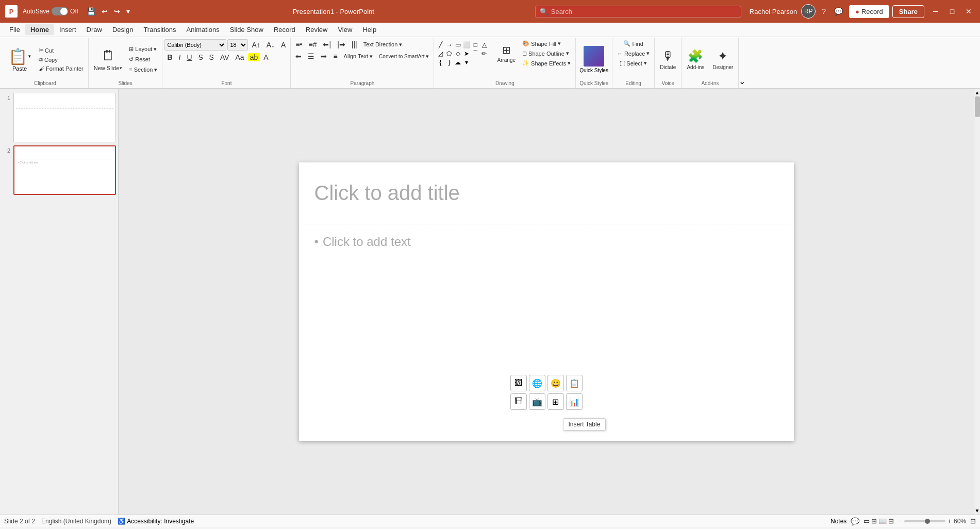 Image resolution: width=980 pixels, height=529 pixels. Describe the element at coordinates (170, 57) in the screenshot. I see `bold-button: B` at that location.